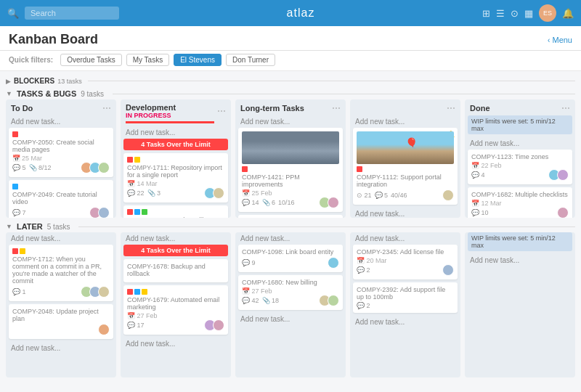  What do you see at coordinates (92, 60) in the screenshot?
I see `filter-overdue: Overdue Tasks` at bounding box center [92, 60].